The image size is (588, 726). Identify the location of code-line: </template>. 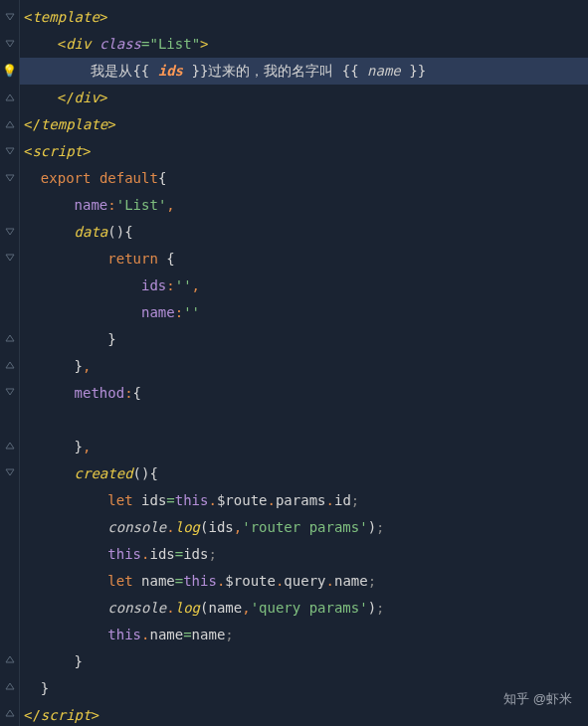
(304, 125).